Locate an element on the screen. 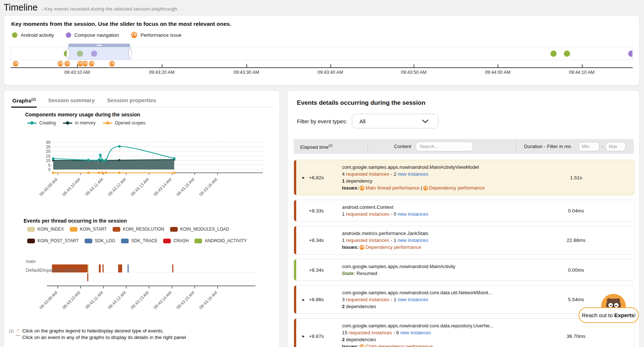  event-type-label: KOIN_MODULES_LOAD is located at coordinates (205, 229).